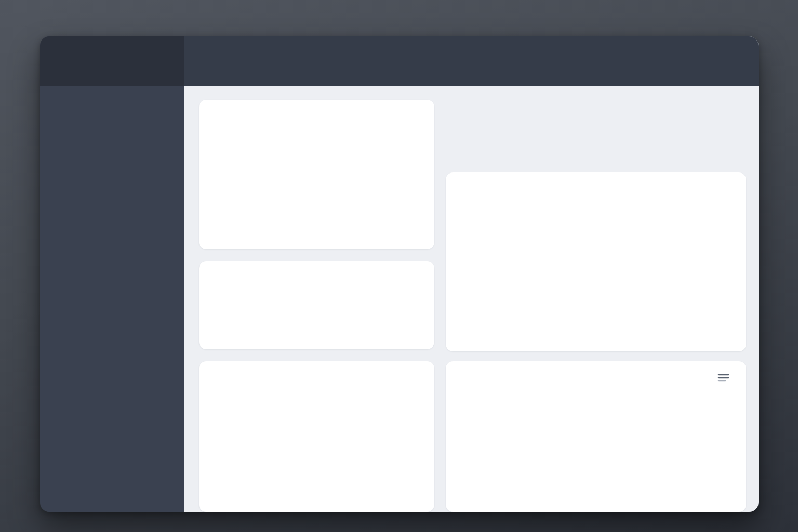 This screenshot has width=798, height=532. What do you see at coordinates (723, 378) in the screenshot?
I see `filter-lines-icon` at bounding box center [723, 378].